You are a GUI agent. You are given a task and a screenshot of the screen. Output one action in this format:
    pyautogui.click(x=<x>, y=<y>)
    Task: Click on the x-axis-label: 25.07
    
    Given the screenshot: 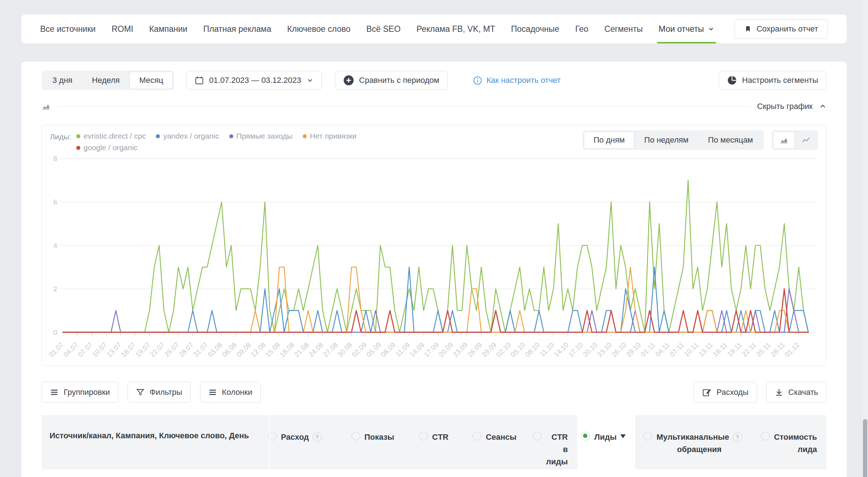 What is the action you would take?
    pyautogui.click(x=171, y=350)
    